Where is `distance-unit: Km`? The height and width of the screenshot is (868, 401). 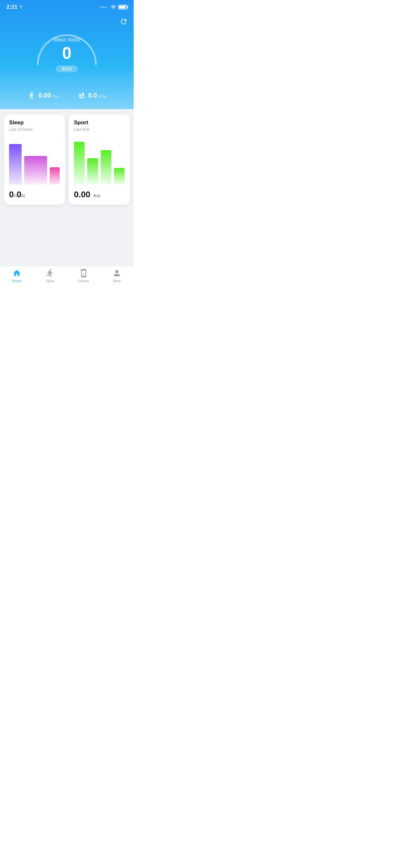 distance-unit: Km is located at coordinates (56, 96).